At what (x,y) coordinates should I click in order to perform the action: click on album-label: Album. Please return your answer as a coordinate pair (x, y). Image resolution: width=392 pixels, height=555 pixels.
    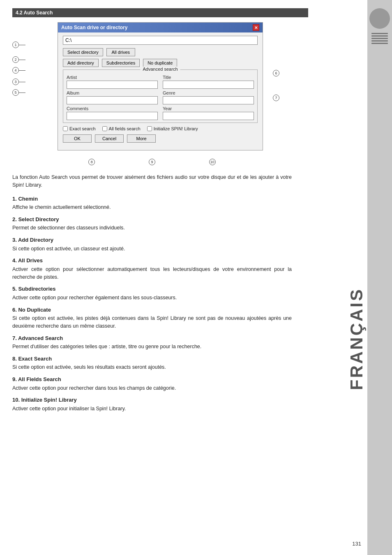
    Looking at the image, I should click on (112, 93).